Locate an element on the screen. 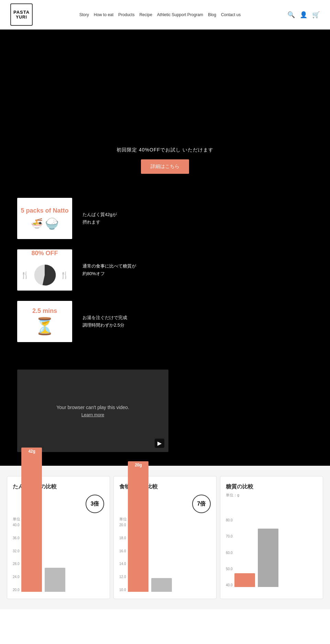  off-title: 80% OFF is located at coordinates (45, 253).